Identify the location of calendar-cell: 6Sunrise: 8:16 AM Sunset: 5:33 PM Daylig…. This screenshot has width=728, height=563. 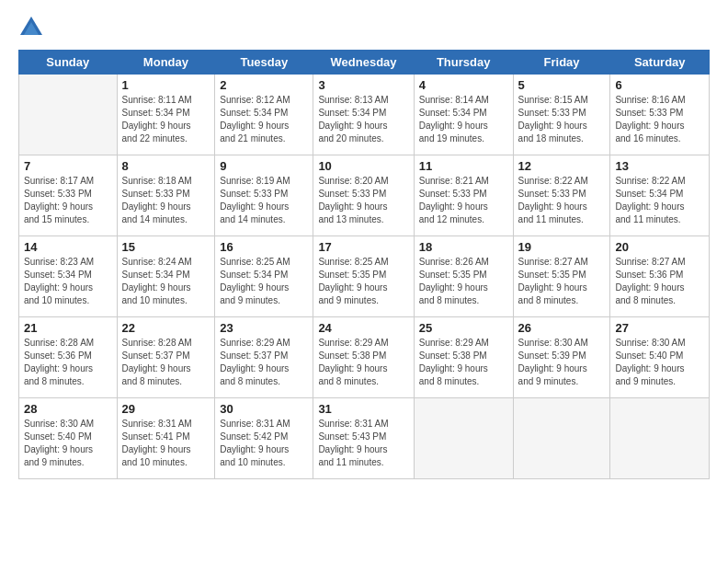
(660, 115).